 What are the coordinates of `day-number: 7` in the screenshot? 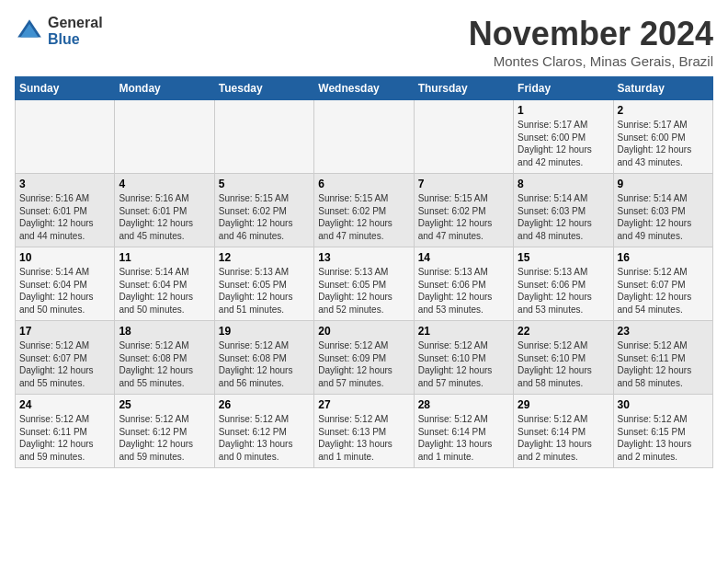 It's located at (463, 184).